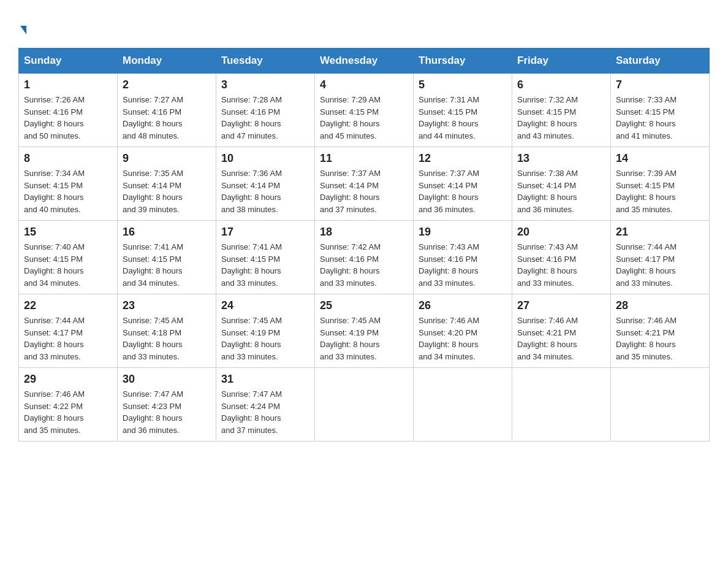  What do you see at coordinates (660, 85) in the screenshot?
I see `day-number: 7` at bounding box center [660, 85].